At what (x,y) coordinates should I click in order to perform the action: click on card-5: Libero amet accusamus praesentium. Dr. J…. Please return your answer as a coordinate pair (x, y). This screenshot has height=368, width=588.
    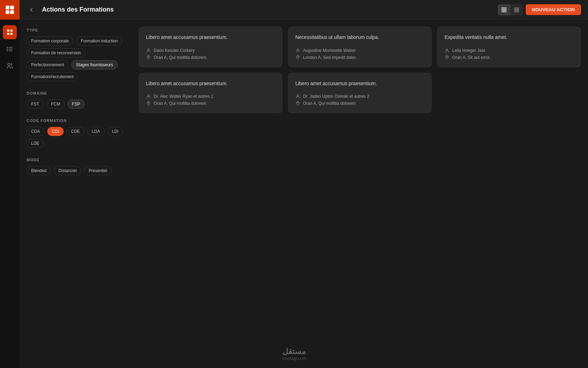
    Looking at the image, I should click on (360, 93).